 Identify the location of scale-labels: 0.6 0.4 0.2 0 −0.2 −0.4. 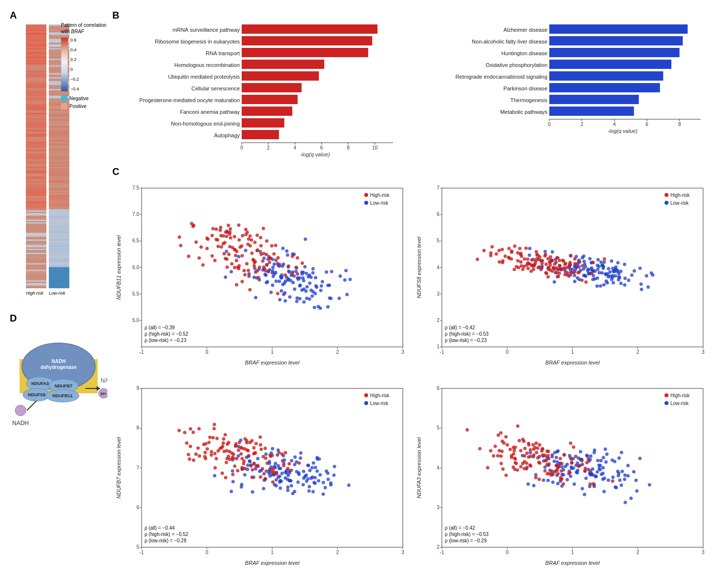
(75, 64).